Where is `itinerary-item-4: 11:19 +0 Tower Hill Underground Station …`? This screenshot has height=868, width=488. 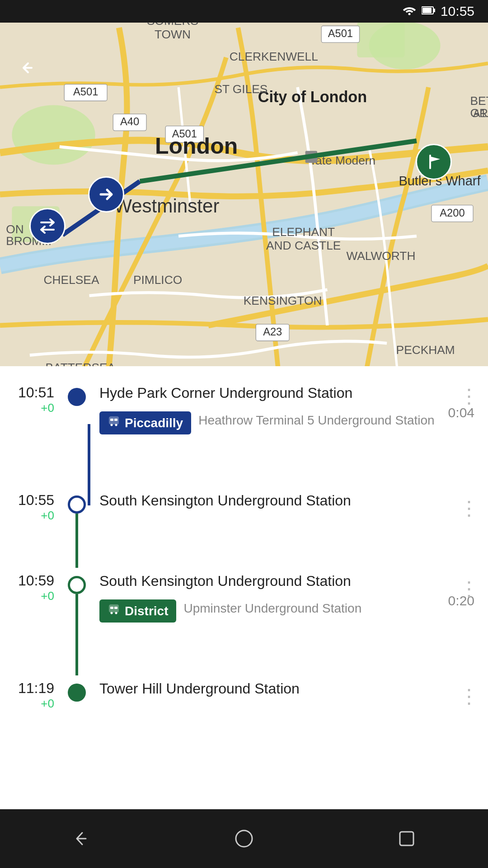
itinerary-item-4: 11:19 +0 Tower Hill Underground Station … is located at coordinates (244, 698).